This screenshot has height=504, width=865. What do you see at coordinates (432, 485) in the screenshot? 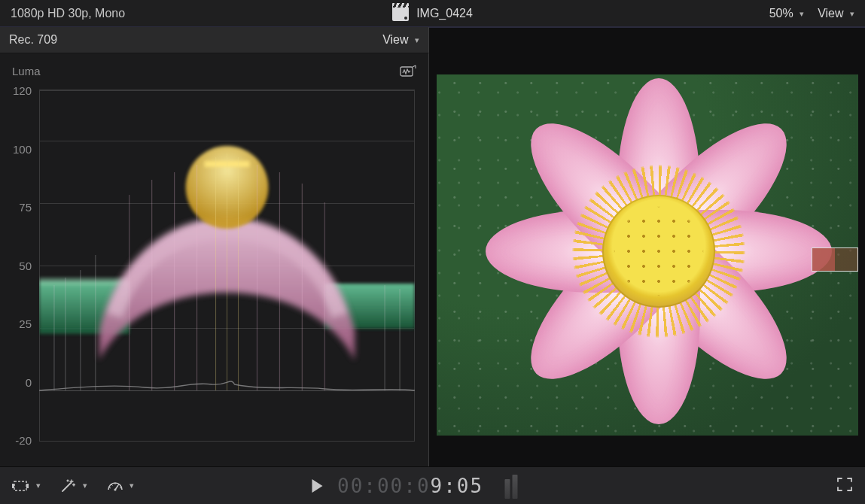
I see `viewer-bottom-toolbar: ▾ ▾ ▾ 00:00:09:05` at bounding box center [432, 485].